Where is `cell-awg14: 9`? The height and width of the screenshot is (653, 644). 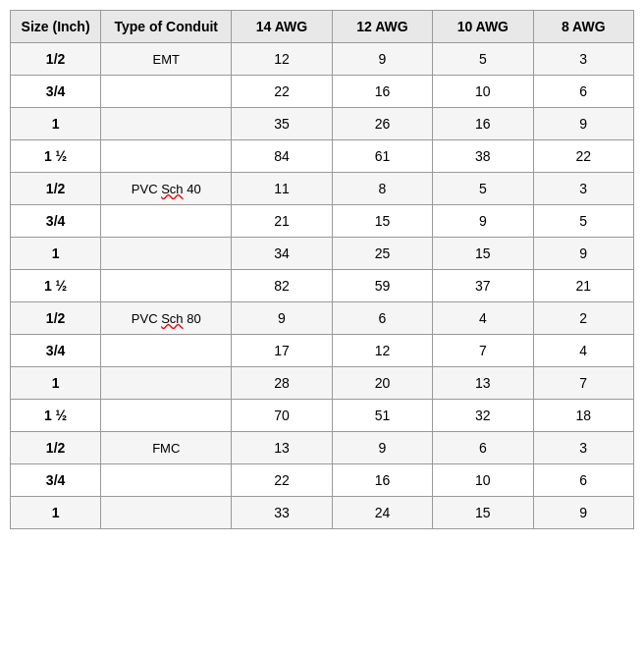 cell-awg14: 9 is located at coordinates (282, 318).